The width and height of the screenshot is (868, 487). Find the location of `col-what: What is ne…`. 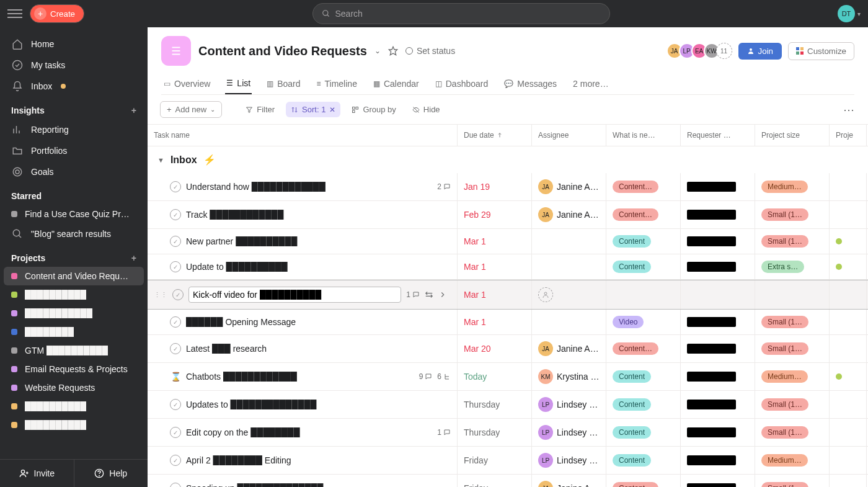

col-what: What is ne… is located at coordinates (644, 135).